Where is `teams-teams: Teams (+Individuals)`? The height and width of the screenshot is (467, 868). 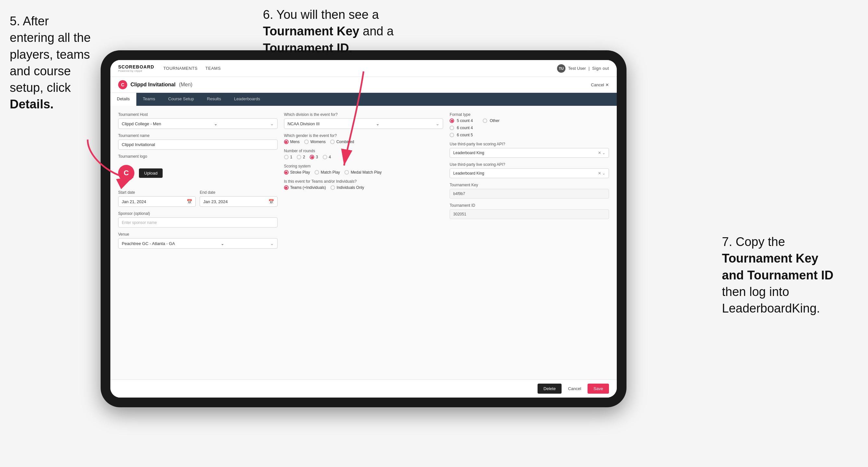
teams-teams: Teams (+Individuals) is located at coordinates (305, 187).